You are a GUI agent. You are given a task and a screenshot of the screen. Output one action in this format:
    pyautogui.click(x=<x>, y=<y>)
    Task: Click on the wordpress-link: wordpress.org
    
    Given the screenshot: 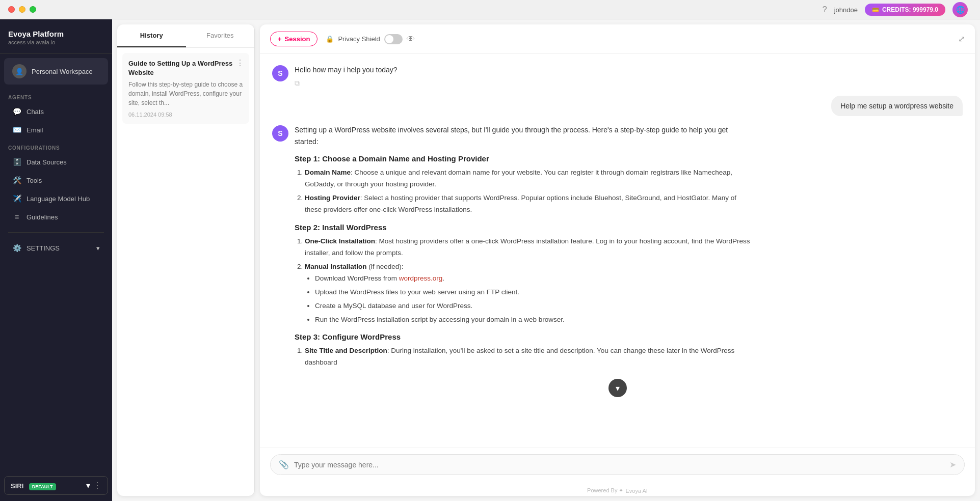 What is the action you would take?
    pyautogui.click(x=421, y=278)
    